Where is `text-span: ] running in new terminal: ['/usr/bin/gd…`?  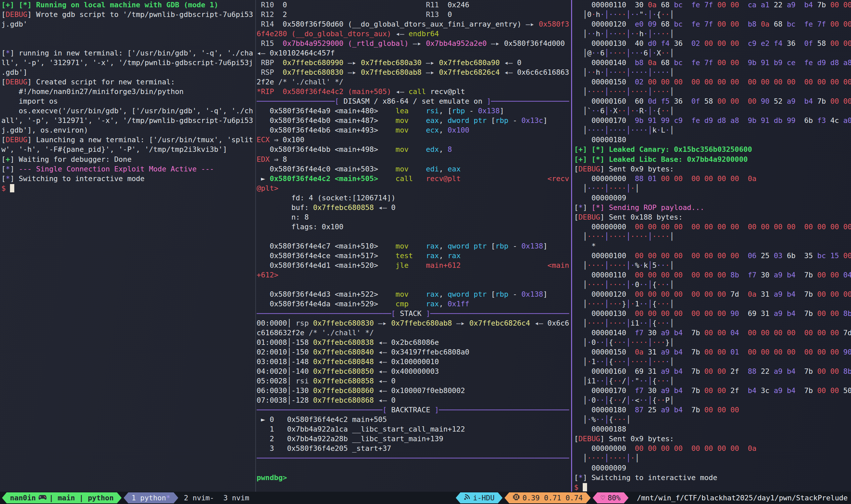 text-span: ] running in new terminal: ['/usr/bin/gd… is located at coordinates (131, 53).